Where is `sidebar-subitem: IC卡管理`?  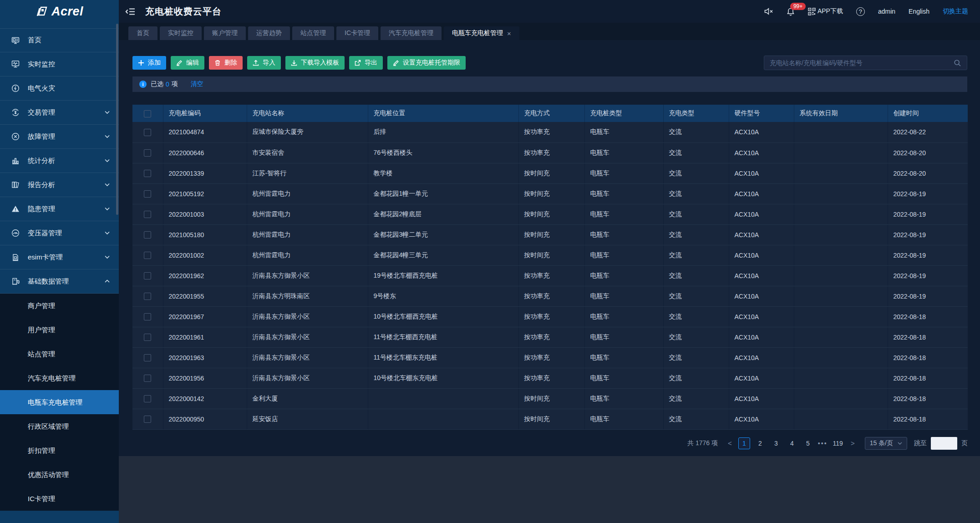
sidebar-subitem: IC卡管理 is located at coordinates (59, 499).